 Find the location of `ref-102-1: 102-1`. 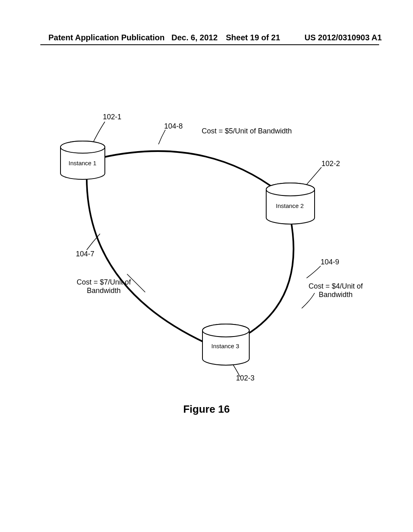

ref-102-1: 102-1 is located at coordinates (112, 117).